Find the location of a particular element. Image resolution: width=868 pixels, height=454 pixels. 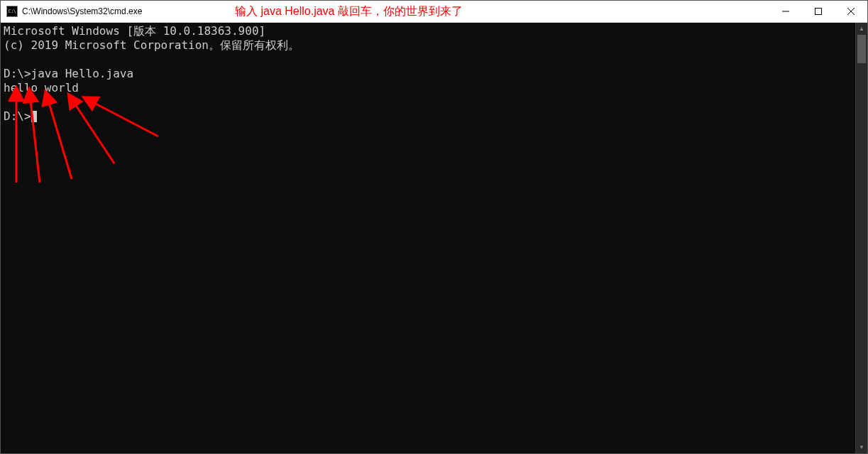

scrollbar-thumb is located at coordinates (862, 49).